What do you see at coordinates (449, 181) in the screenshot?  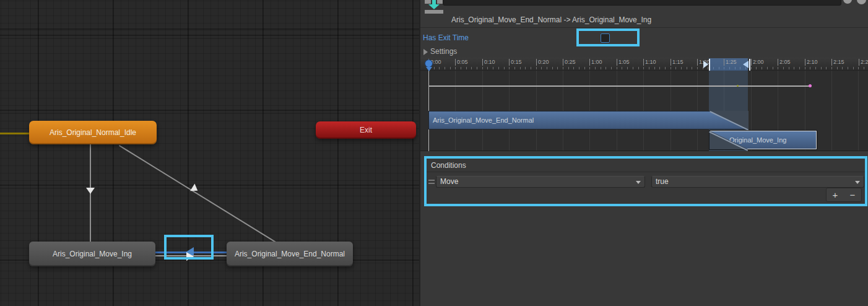 I see `condition-parameter-value: Move` at bounding box center [449, 181].